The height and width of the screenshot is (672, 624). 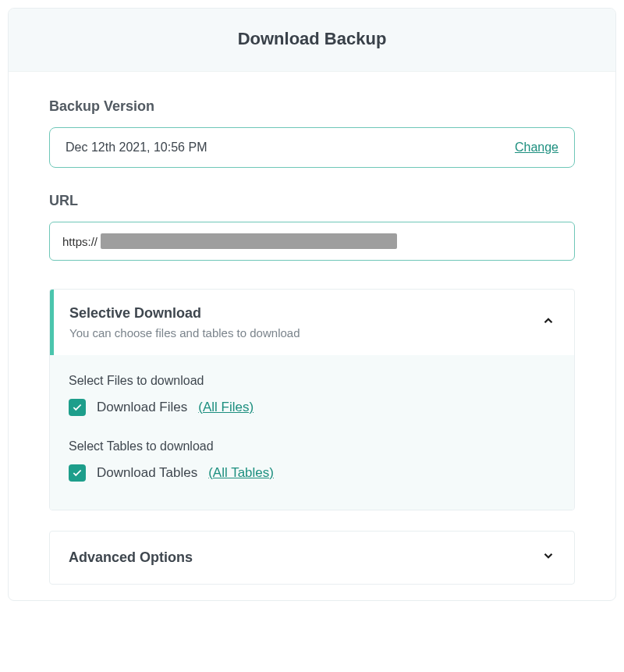 What do you see at coordinates (312, 322) in the screenshot?
I see `selective-download-header: Selective Download You can choose files …` at bounding box center [312, 322].